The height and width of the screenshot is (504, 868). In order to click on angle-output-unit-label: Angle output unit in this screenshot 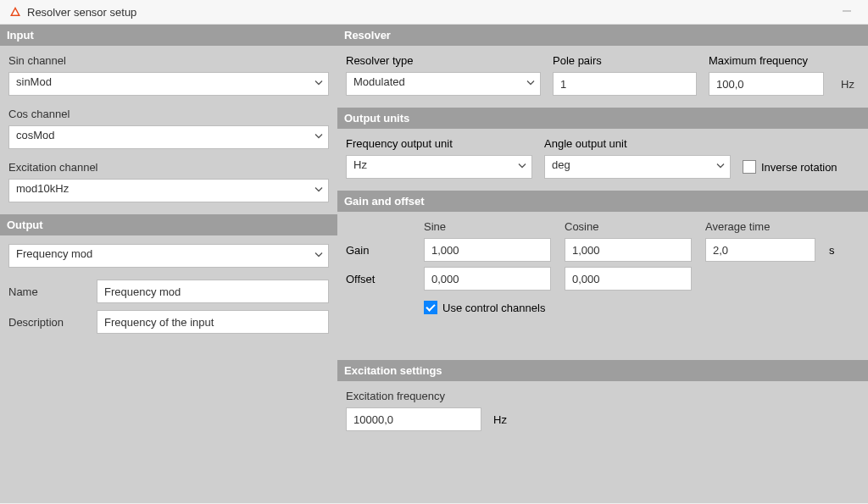, I will do `click(637, 144)`.